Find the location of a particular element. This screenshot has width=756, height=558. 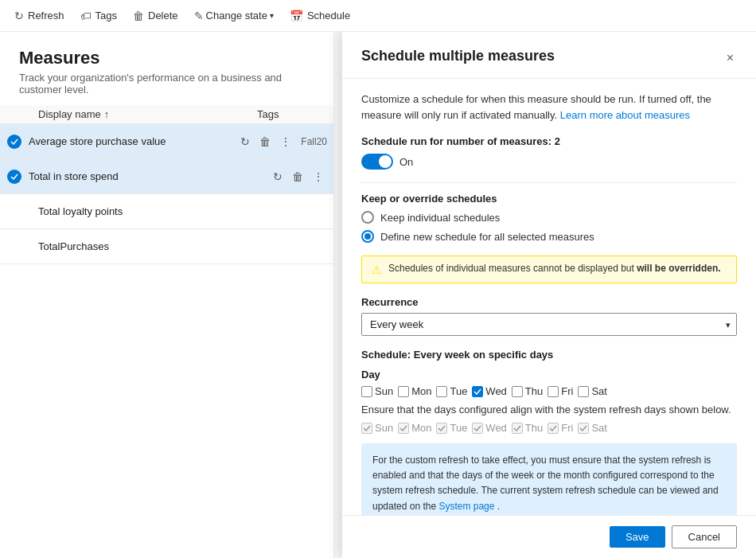

sys-day-tue-checkbox is located at coordinates (442, 428).